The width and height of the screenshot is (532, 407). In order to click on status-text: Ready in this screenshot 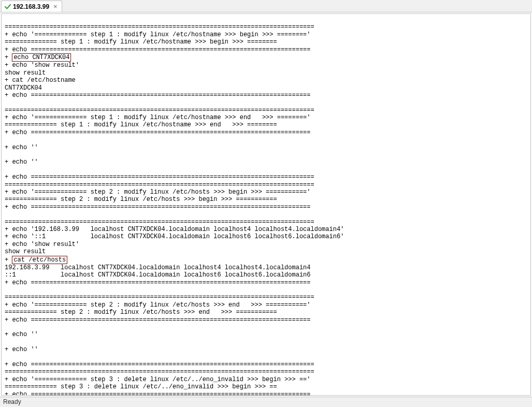, I will do `click(12, 402)`.